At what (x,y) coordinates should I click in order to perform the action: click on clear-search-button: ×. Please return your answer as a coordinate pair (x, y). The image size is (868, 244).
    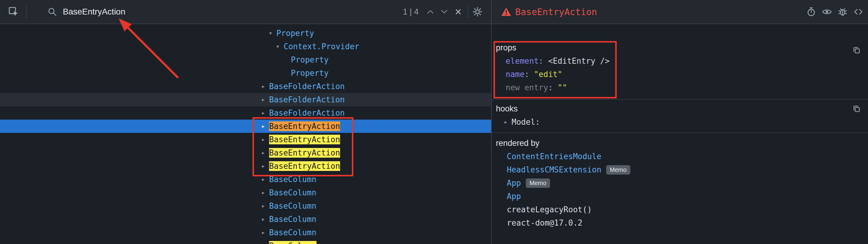
    Looking at the image, I should click on (458, 12).